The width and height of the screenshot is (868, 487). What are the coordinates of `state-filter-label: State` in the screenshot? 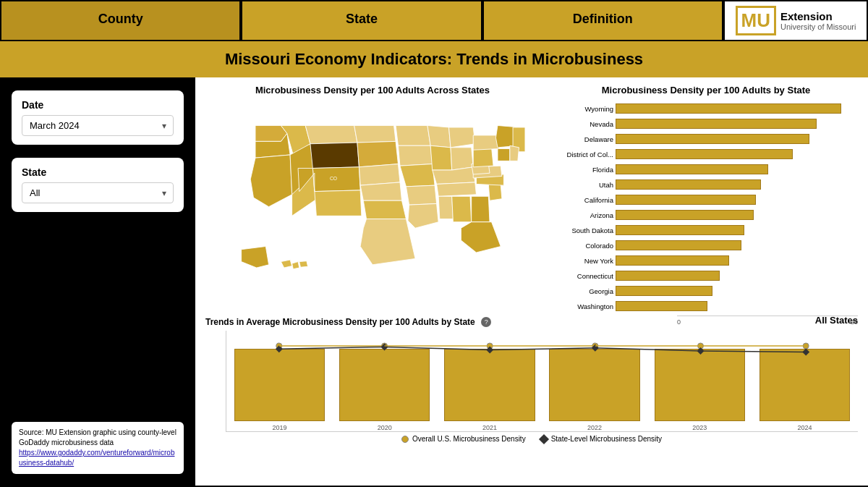 It's located at (98, 172).